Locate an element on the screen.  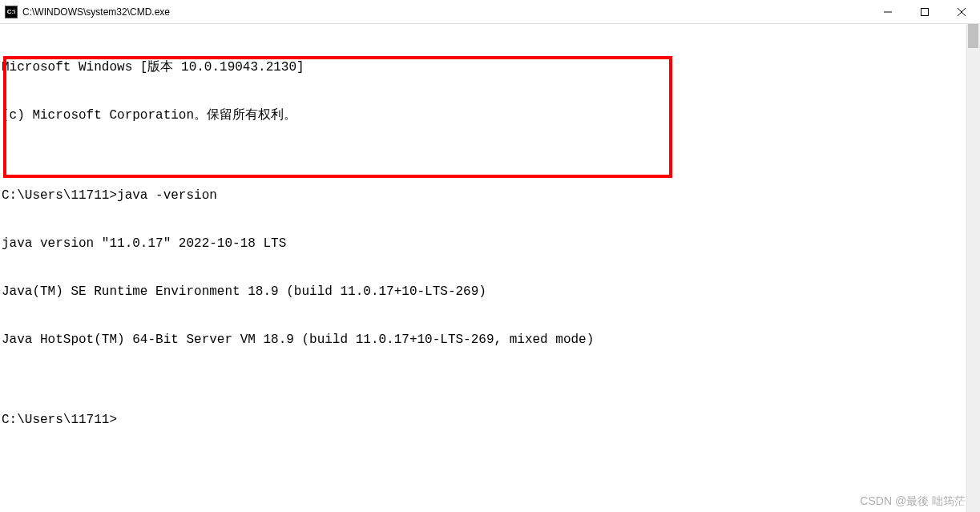
terminal-line: C:\Users\11711> is located at coordinates (490, 420).